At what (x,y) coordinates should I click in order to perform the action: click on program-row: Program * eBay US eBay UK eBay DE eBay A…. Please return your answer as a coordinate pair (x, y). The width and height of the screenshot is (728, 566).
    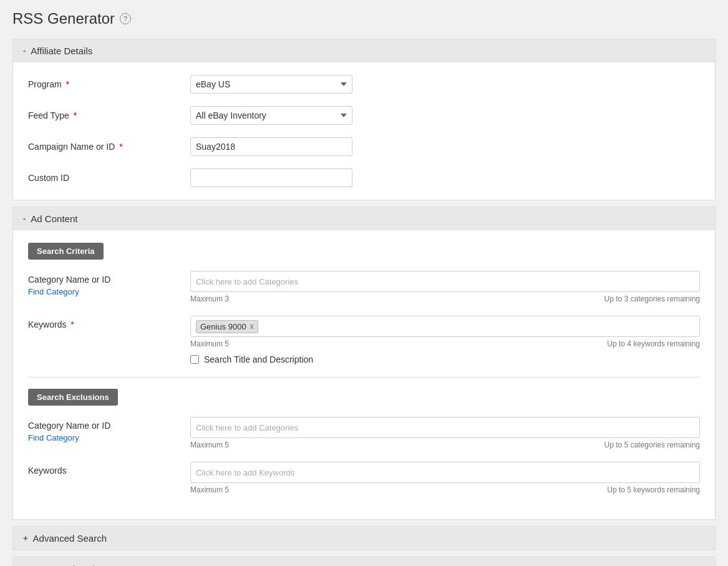
    Looking at the image, I should click on (364, 84).